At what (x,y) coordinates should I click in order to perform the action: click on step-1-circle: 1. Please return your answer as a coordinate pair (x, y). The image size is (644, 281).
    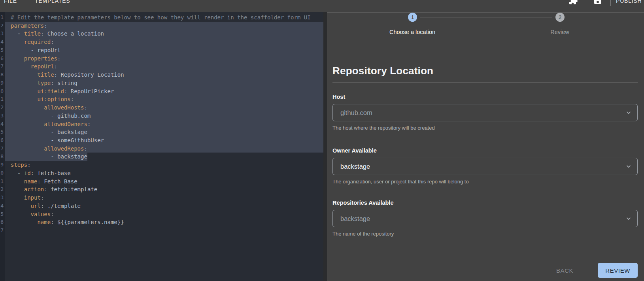
    Looking at the image, I should click on (413, 17).